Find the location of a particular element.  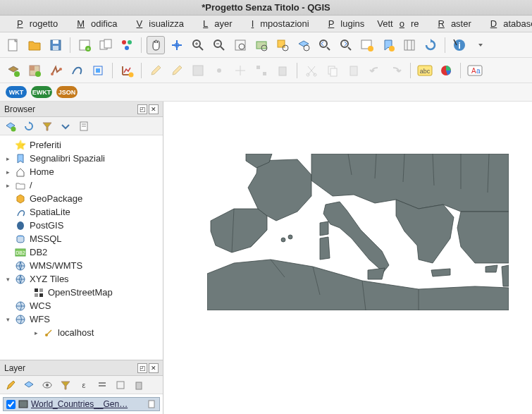

add-feature-button is located at coordinates (219, 71).